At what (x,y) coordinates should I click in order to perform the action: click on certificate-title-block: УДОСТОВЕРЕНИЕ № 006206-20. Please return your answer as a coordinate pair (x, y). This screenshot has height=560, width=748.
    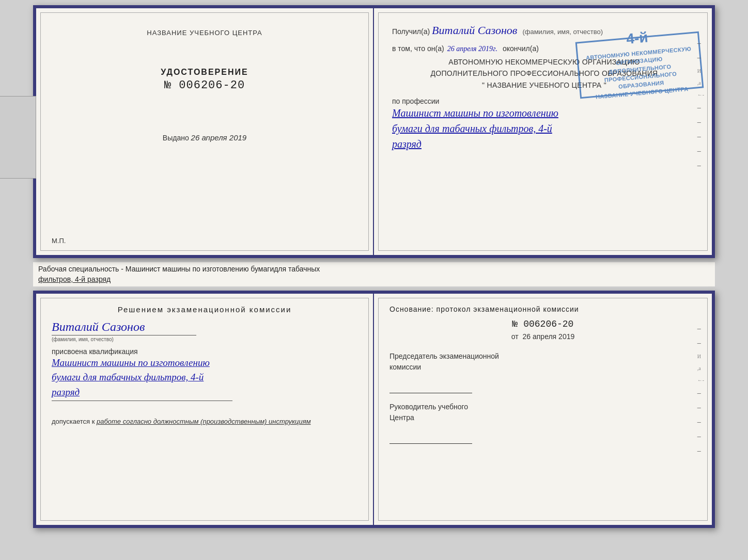
    Looking at the image, I should click on (205, 79).